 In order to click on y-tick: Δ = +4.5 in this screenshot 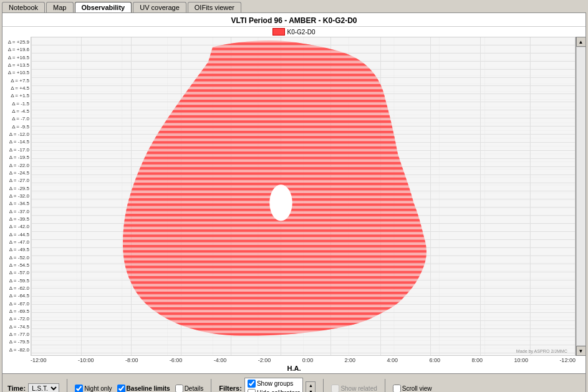, I will do `click(16, 88)`.